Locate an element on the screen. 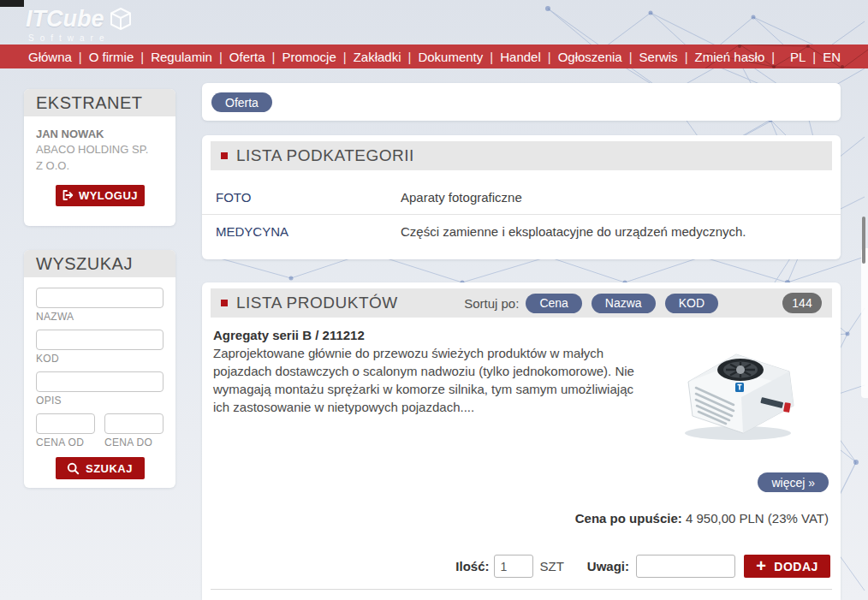 The width and height of the screenshot is (868, 600). lang-en: EN is located at coordinates (832, 56).